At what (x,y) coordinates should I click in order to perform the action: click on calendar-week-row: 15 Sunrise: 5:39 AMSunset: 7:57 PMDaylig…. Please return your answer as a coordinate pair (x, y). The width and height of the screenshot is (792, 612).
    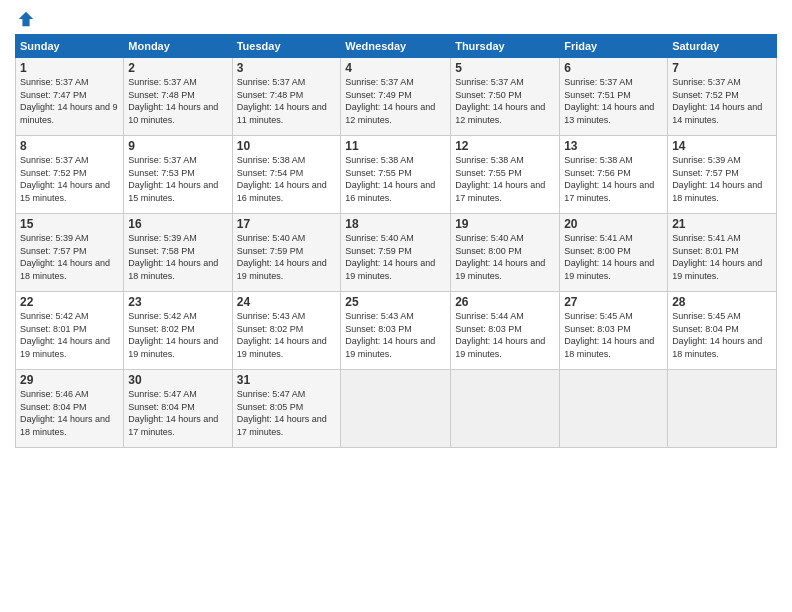
    Looking at the image, I should click on (396, 253).